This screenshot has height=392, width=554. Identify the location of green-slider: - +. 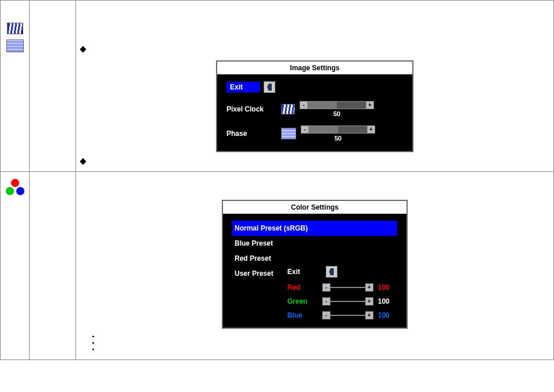
(348, 301).